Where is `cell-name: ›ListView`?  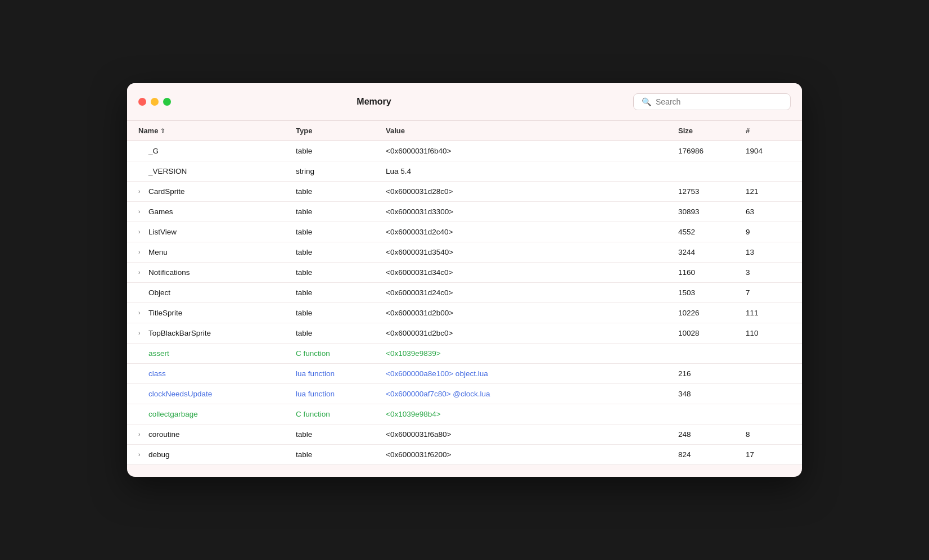 cell-name: ›ListView is located at coordinates (217, 232).